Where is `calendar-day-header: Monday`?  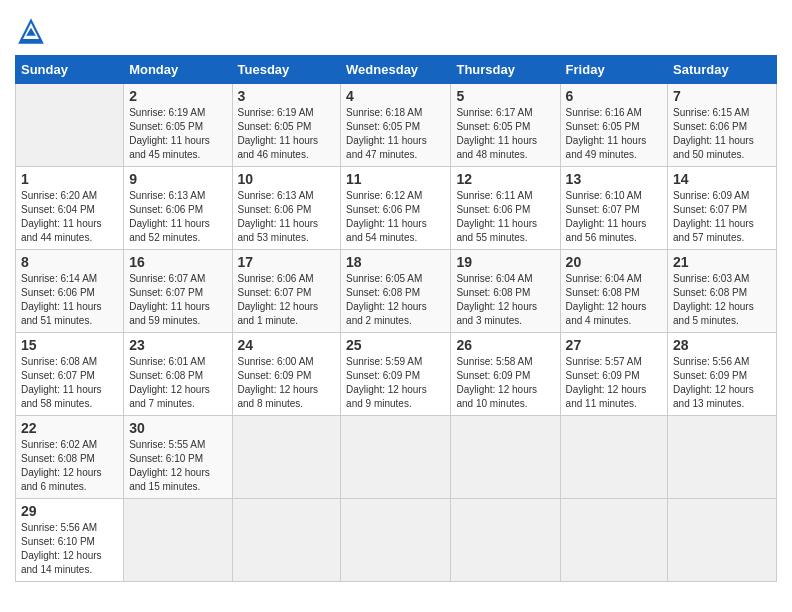 calendar-day-header: Monday is located at coordinates (178, 70).